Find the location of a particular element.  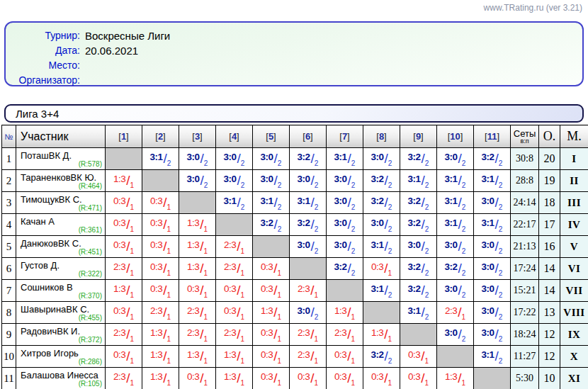

header-round: [11] is located at coordinates (492, 137).